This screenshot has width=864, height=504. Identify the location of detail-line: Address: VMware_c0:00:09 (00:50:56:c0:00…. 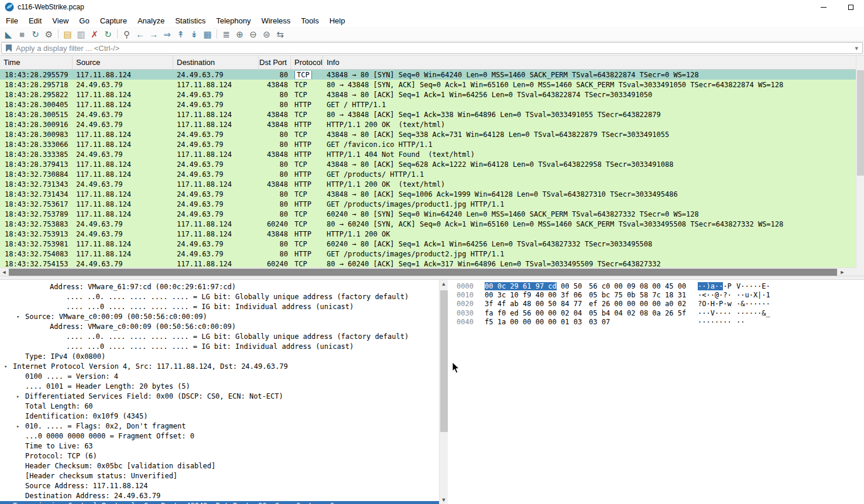
(220, 327).